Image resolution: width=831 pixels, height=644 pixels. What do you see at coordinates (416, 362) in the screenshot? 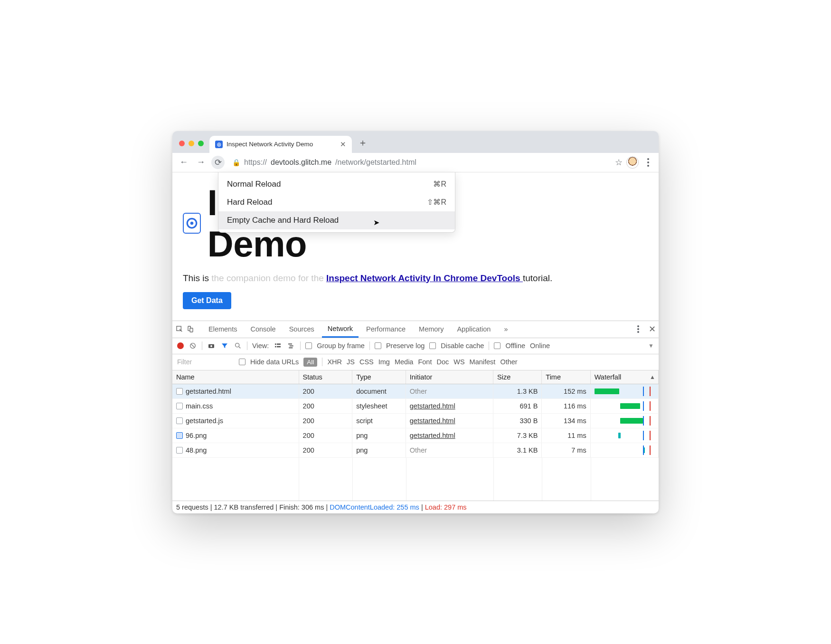
I see `network-filter-bar: Filter Hide data URLs All XHR JS CSS Img…` at bounding box center [416, 362].